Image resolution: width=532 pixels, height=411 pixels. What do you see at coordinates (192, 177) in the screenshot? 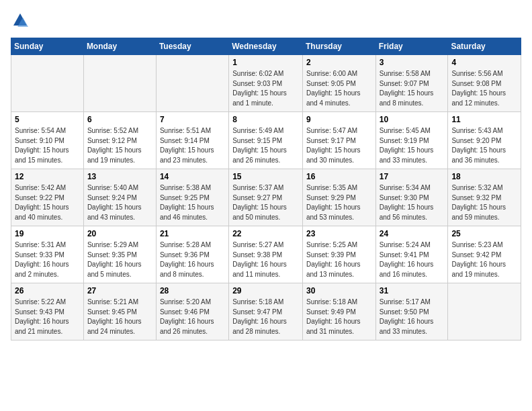
I see `day-number: 14` at bounding box center [192, 177].